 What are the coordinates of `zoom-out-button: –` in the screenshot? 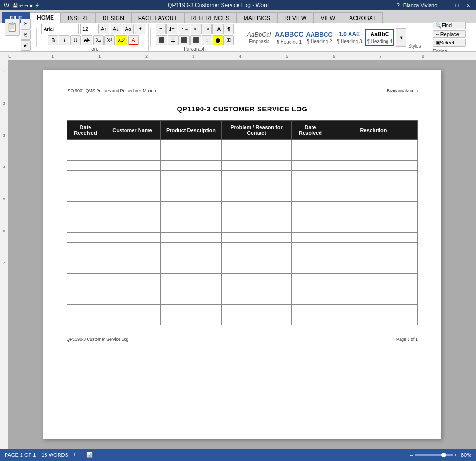 It's located at (411, 455).